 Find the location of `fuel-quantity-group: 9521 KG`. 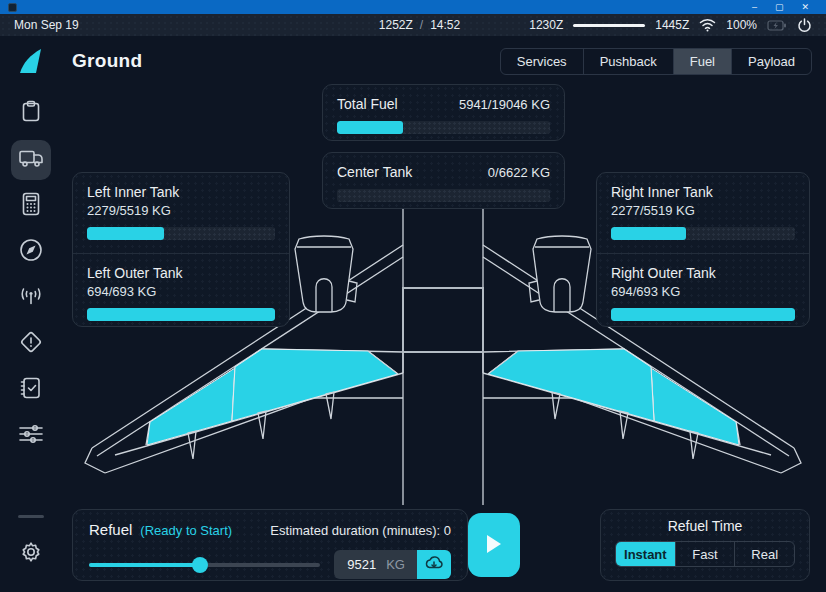

fuel-quantity-group: 9521 KG is located at coordinates (392, 564).